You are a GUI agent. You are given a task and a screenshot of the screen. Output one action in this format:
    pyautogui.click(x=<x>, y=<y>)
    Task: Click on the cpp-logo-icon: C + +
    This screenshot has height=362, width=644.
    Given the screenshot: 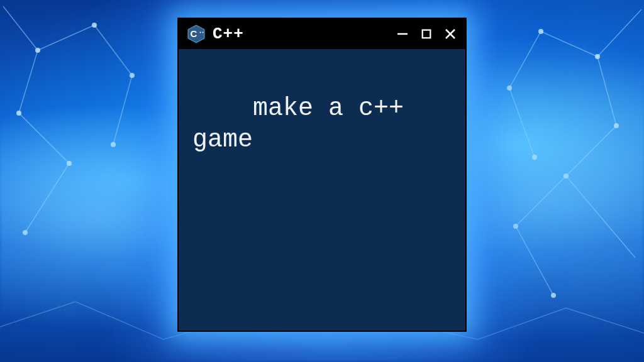 What is the action you would take?
    pyautogui.click(x=196, y=34)
    